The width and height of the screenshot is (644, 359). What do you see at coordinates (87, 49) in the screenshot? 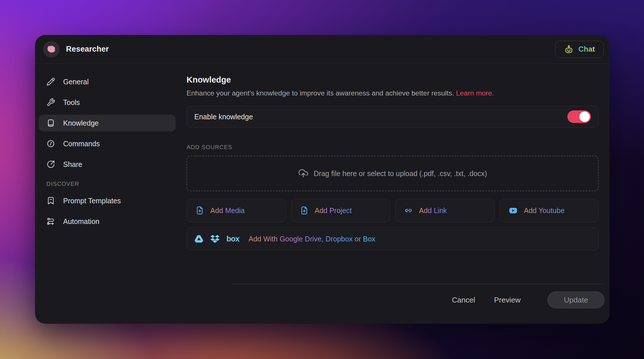
I see `agent-title: Researcher` at bounding box center [87, 49].